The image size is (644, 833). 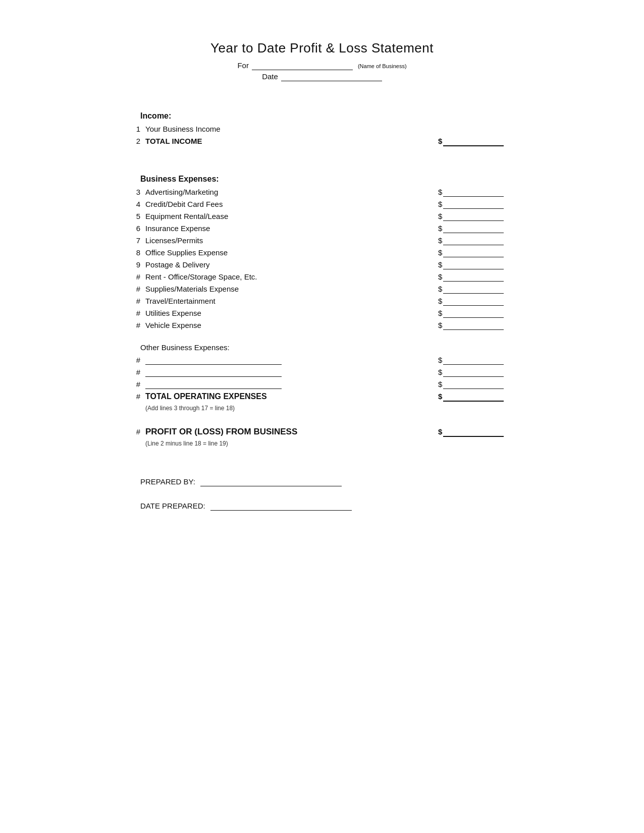 I want to click on other-amount-1-input, so click(x=473, y=360).